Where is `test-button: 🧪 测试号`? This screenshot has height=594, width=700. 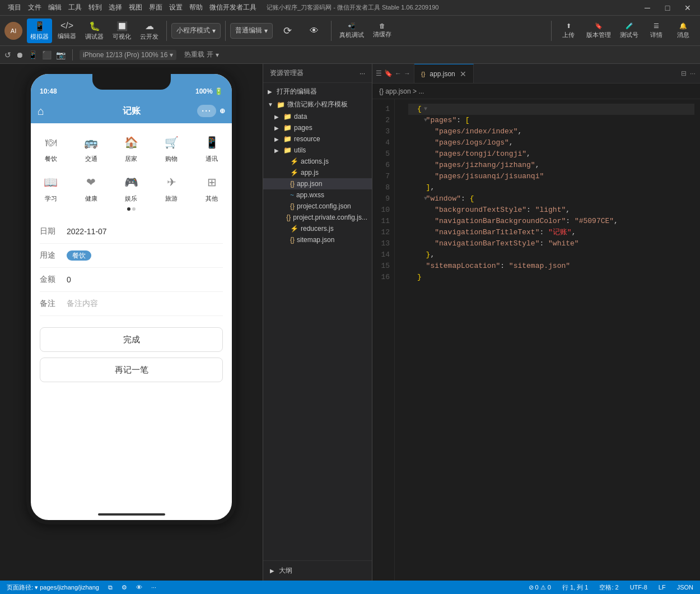 test-button: 🧪 测试号 is located at coordinates (629, 31).